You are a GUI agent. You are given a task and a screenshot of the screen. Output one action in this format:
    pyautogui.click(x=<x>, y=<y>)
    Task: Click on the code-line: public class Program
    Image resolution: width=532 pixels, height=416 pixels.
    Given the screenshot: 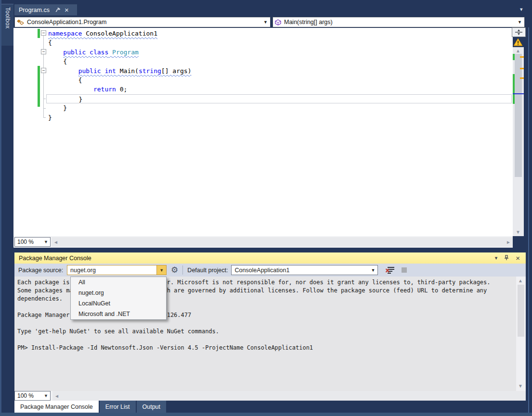 What is the action you would take?
    pyautogui.click(x=279, y=52)
    